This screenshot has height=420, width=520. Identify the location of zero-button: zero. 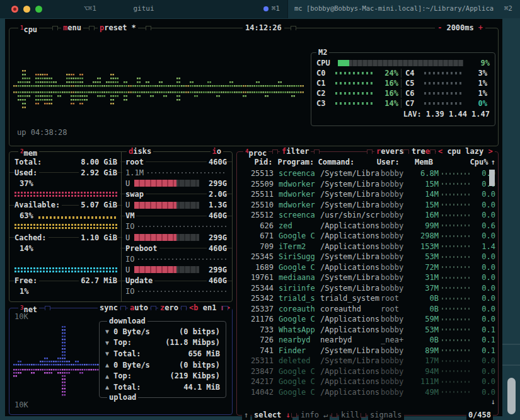
(169, 308).